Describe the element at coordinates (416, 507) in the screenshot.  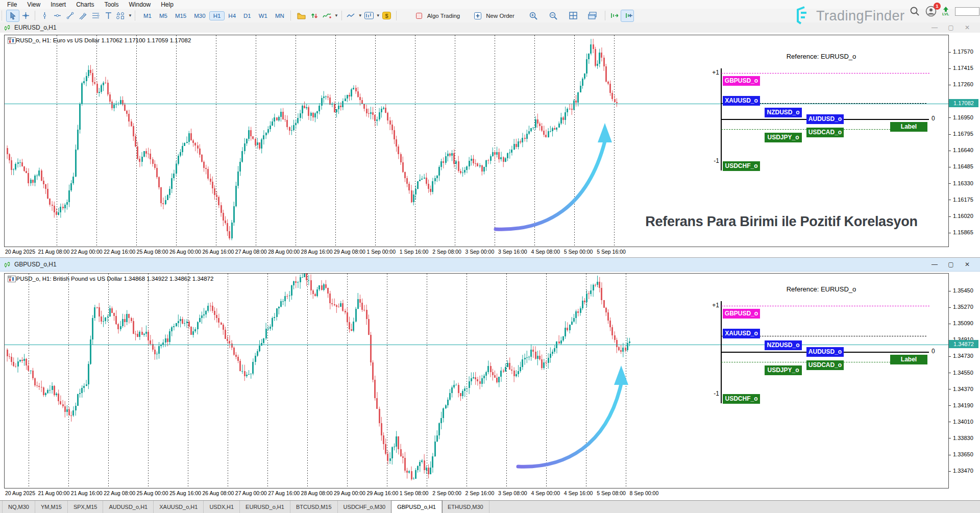
I see `tab-gbpusd-h1: GBPUSD_o,H1` at that location.